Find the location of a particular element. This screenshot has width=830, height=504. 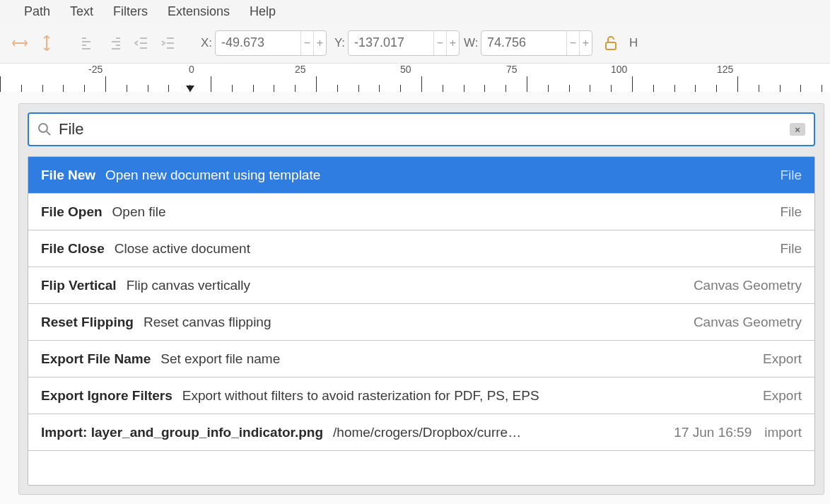

palette-result: File NewOpen new document using template… is located at coordinates (421, 175).